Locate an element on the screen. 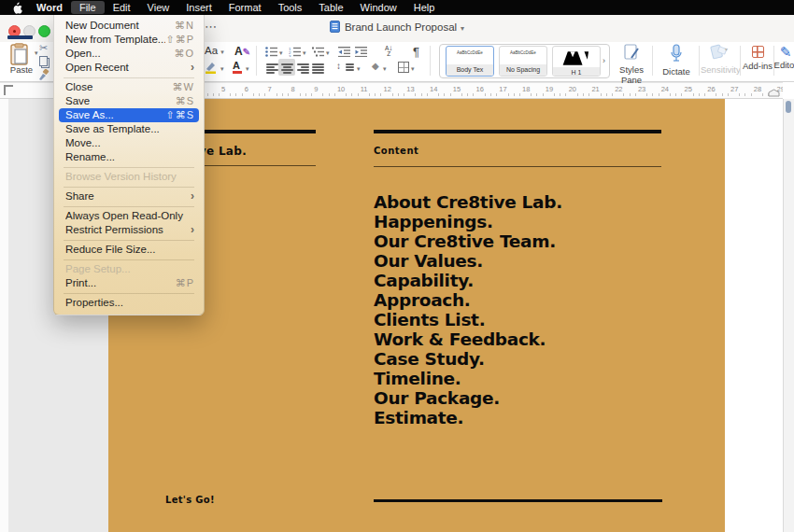 The width and height of the screenshot is (794, 532). ruler-number: 10 is located at coordinates (341, 90).